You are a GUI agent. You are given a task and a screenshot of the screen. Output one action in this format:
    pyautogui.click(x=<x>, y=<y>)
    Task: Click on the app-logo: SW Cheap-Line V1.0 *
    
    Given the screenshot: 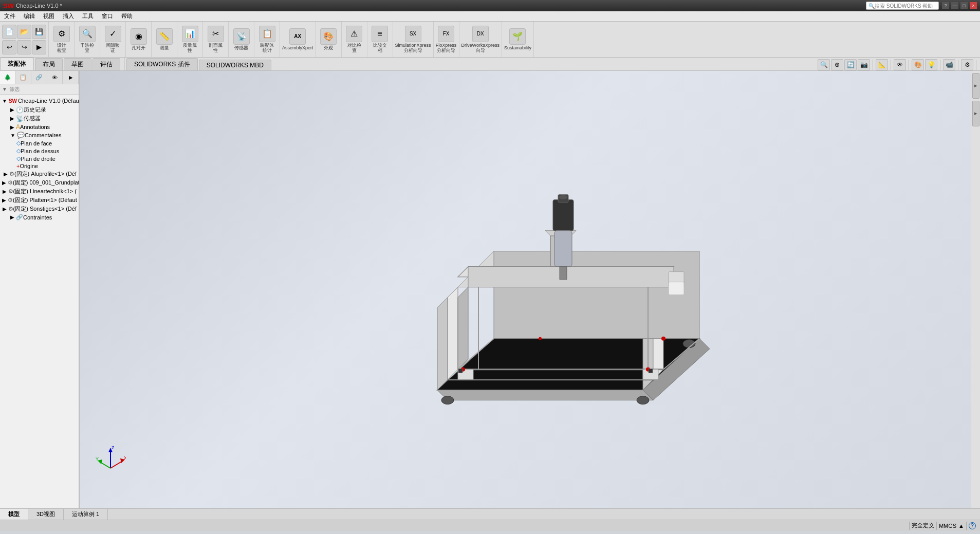 What is the action you would take?
    pyautogui.click(x=33, y=6)
    